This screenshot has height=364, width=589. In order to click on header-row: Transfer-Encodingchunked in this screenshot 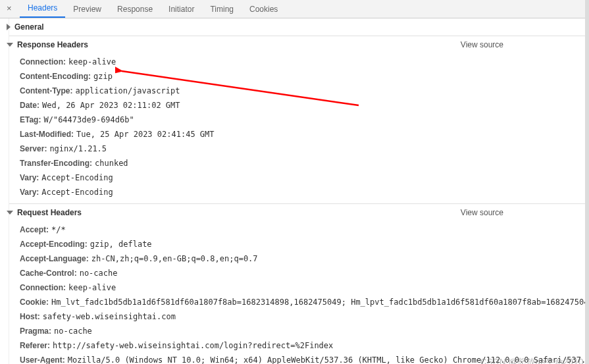, I will do `click(304, 163)`.